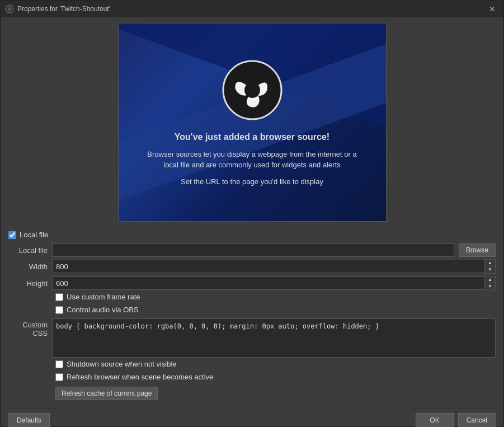 This screenshot has width=504, height=427. I want to click on local-file-input, so click(253, 250).